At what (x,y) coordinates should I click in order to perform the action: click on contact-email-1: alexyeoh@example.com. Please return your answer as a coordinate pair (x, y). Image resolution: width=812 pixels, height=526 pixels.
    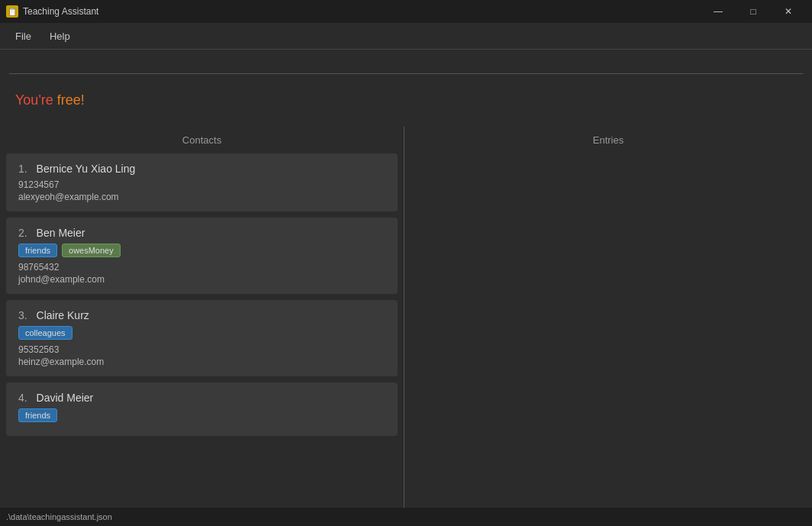
    Looking at the image, I should click on (201, 197).